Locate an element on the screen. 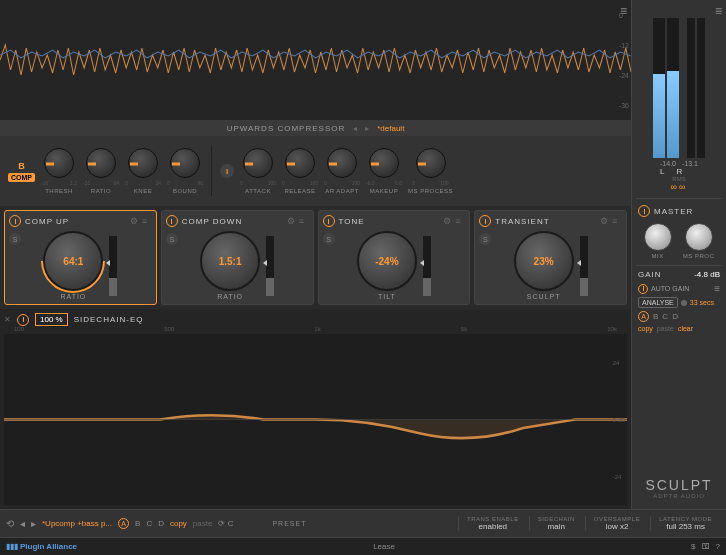 The width and height of the screenshot is (726, 555). thresh-knob: .small-knob::after{transform:translateX(… is located at coordinates (59, 163).